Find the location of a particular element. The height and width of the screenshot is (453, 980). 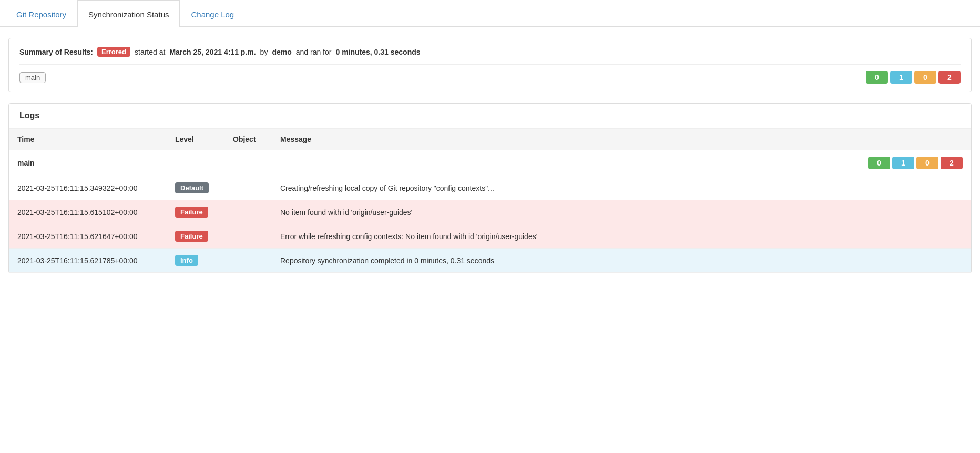

branch-name-cell: main is located at coordinates (88, 163).